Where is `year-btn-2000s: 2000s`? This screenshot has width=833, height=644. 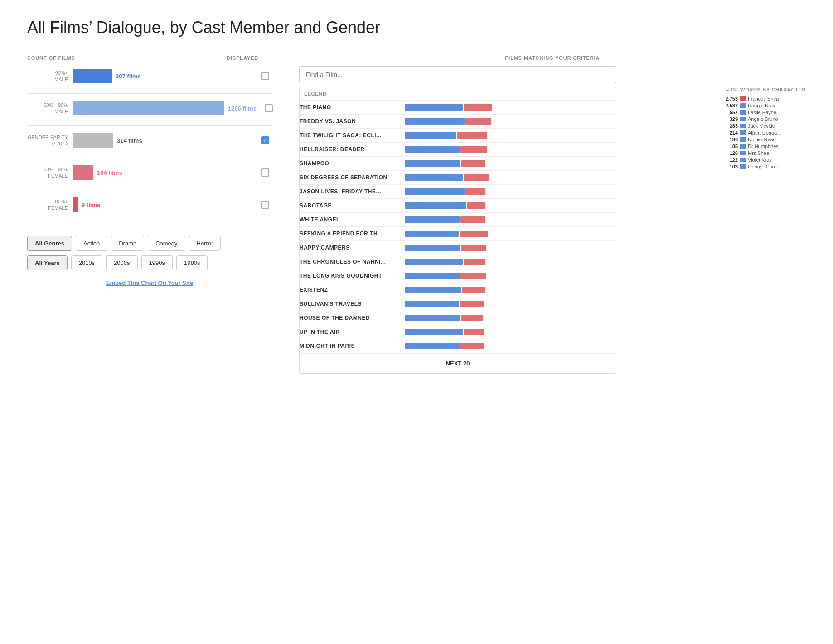
year-btn-2000s: 2000s is located at coordinates (121, 263).